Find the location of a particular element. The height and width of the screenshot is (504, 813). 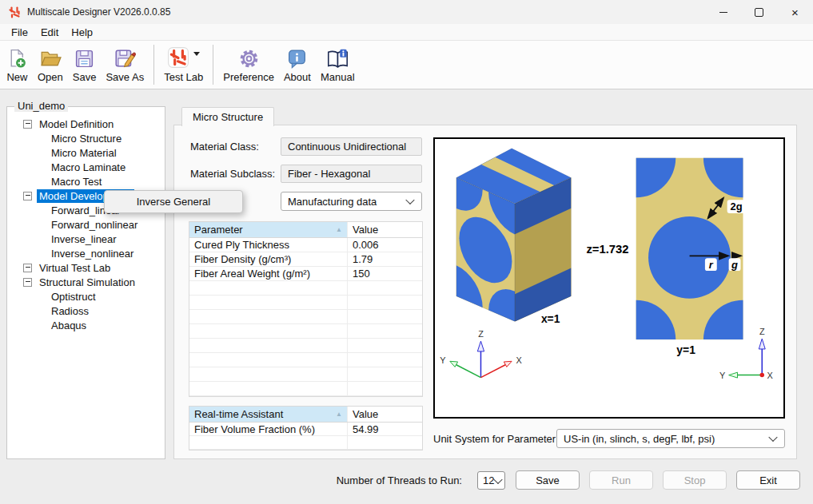

exit-button: Exit is located at coordinates (768, 480).